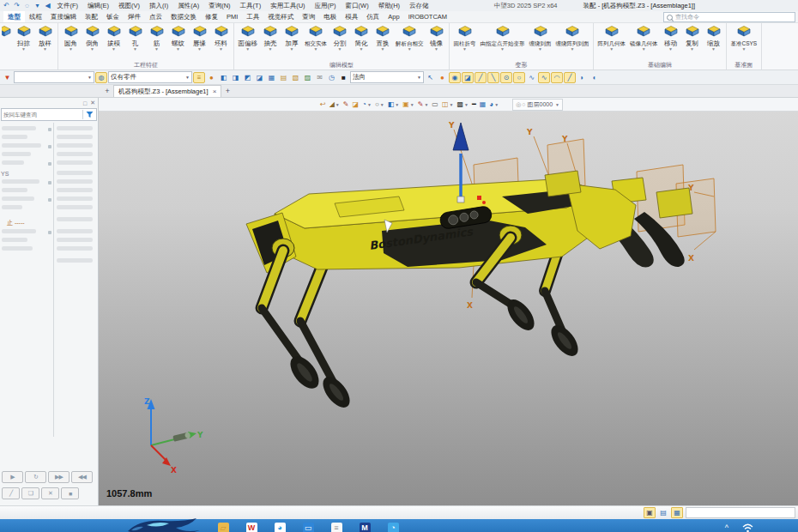  I want to click on ribbon-tab: 造型, so click(14, 17).